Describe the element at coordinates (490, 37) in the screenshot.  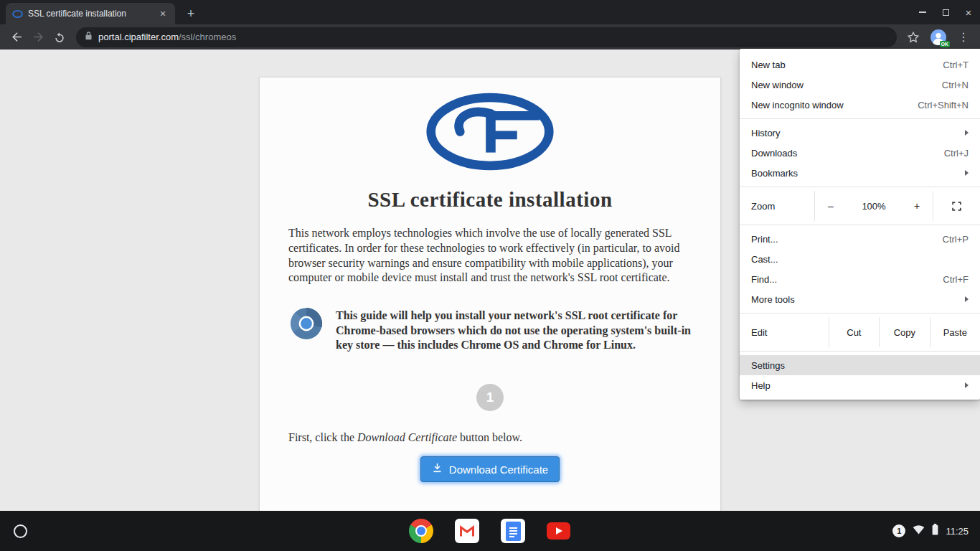
I see `browser-toolbar: portal.cipafilter.com/ssl/chromeos OK ⋮` at that location.